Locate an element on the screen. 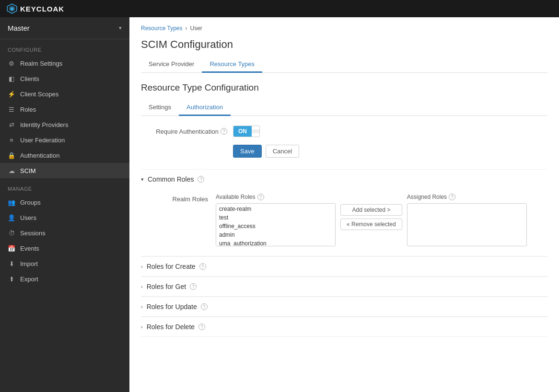 The image size is (559, 392). roles-grid: Realm Roles Available Roles ? create-rea… is located at coordinates (344, 220).